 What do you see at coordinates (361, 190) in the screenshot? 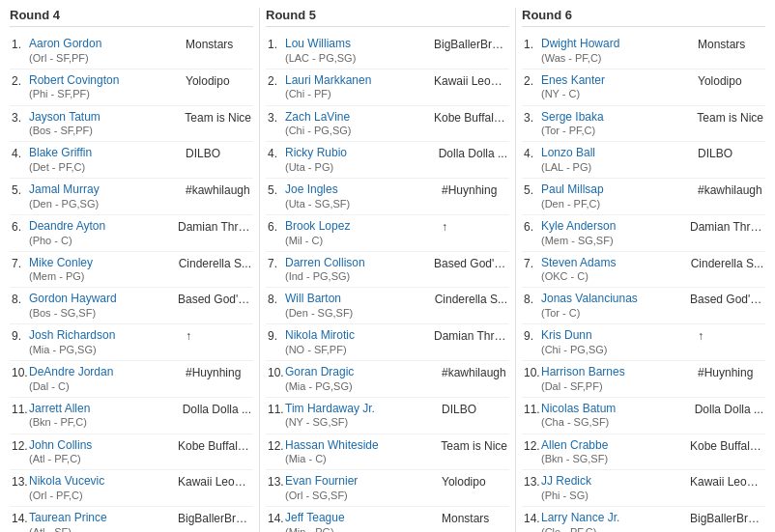
I see `player-name: Joe Ingles` at bounding box center [361, 190].